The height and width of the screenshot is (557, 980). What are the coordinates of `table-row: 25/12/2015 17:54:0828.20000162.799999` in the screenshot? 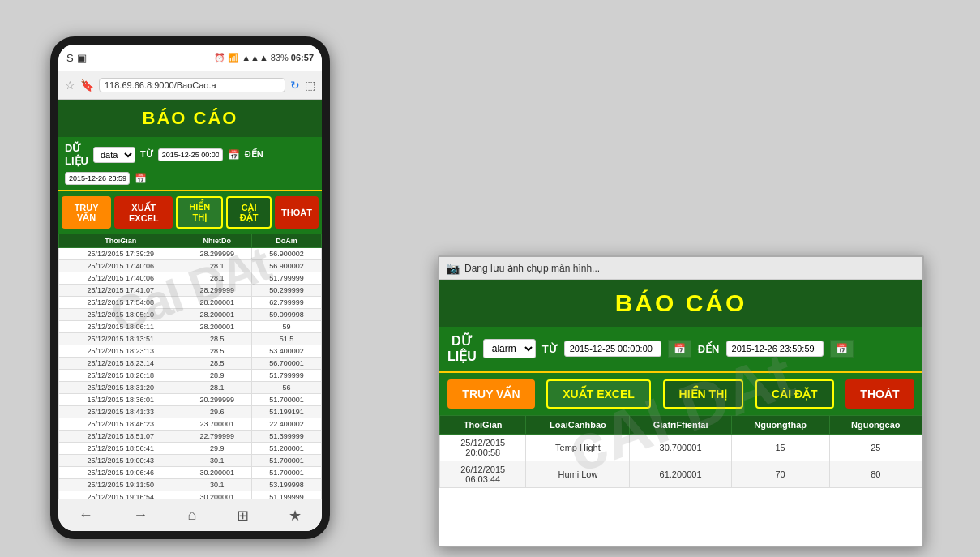 It's located at (190, 303).